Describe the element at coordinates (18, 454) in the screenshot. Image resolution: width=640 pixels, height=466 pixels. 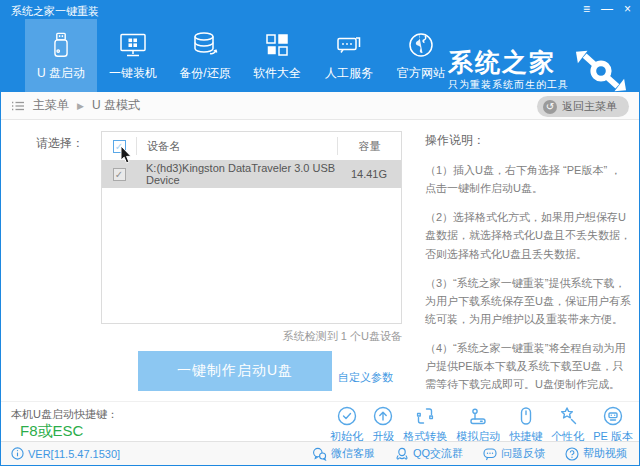
I see `info-icon` at that location.